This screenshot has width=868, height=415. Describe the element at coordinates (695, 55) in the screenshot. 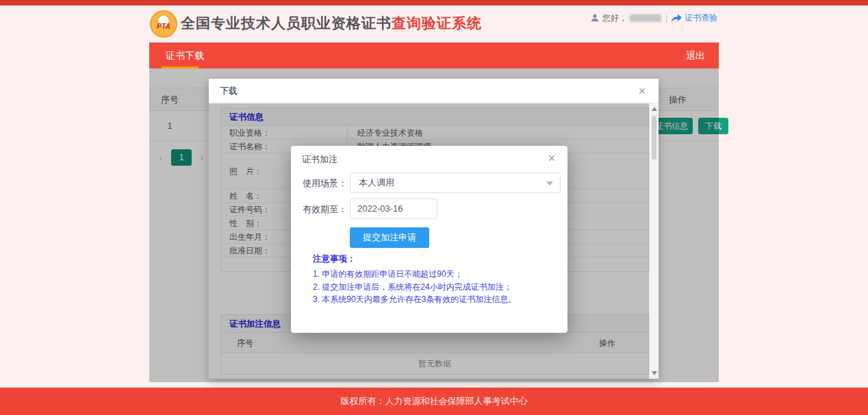

I see `logout-button: 退出` at that location.